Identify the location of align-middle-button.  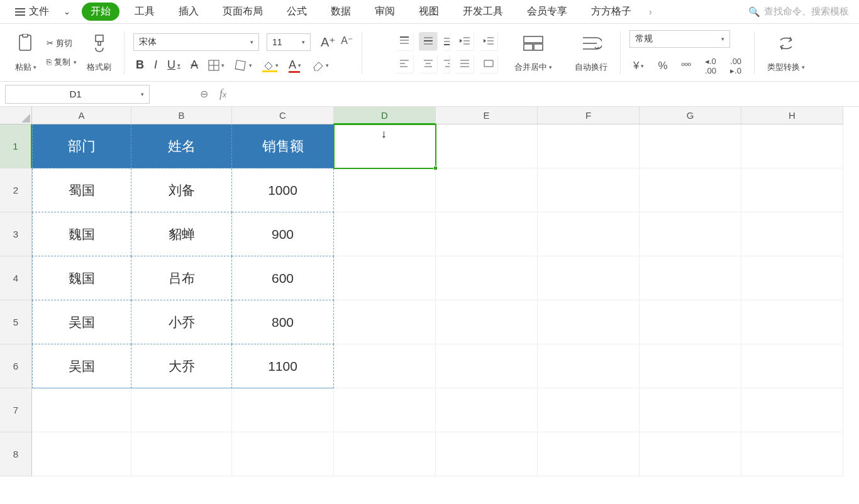
(428, 41).